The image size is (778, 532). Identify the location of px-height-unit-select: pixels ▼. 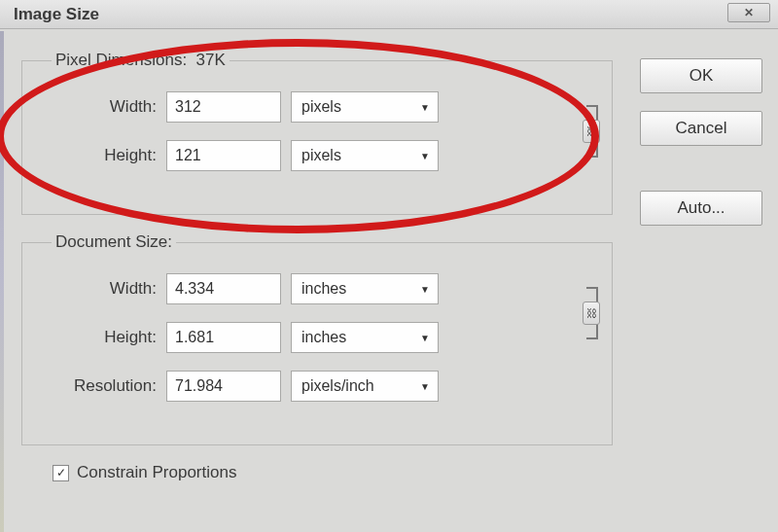
(365, 156).